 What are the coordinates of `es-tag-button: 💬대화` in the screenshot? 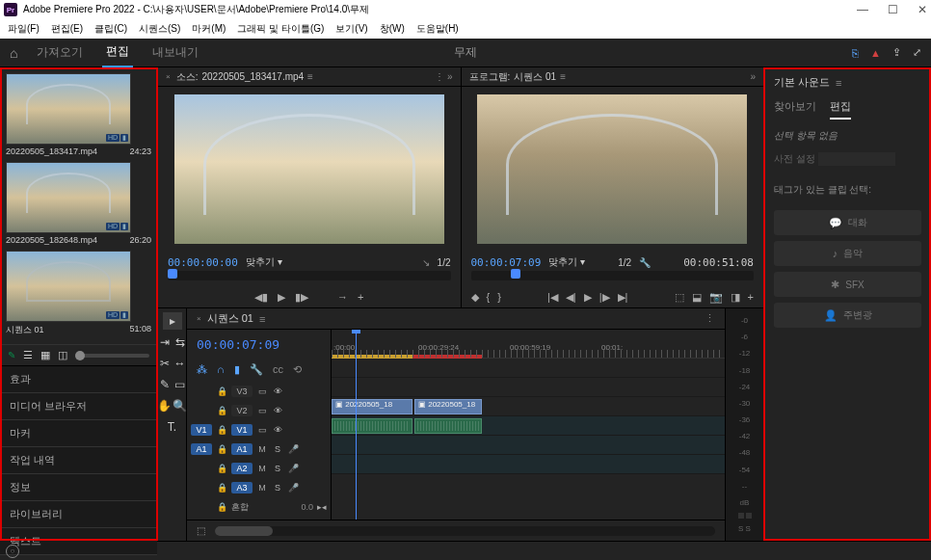 It's located at (848, 223).